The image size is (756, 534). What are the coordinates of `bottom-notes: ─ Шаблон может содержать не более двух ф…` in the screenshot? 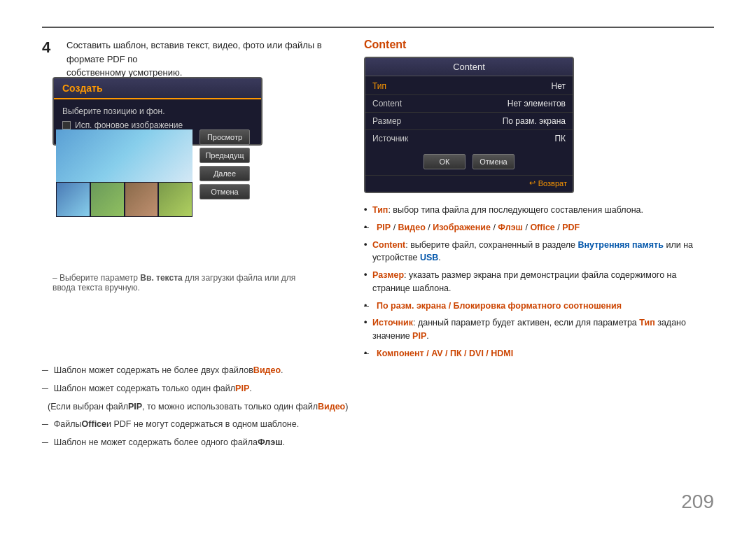 It's located at (357, 409).